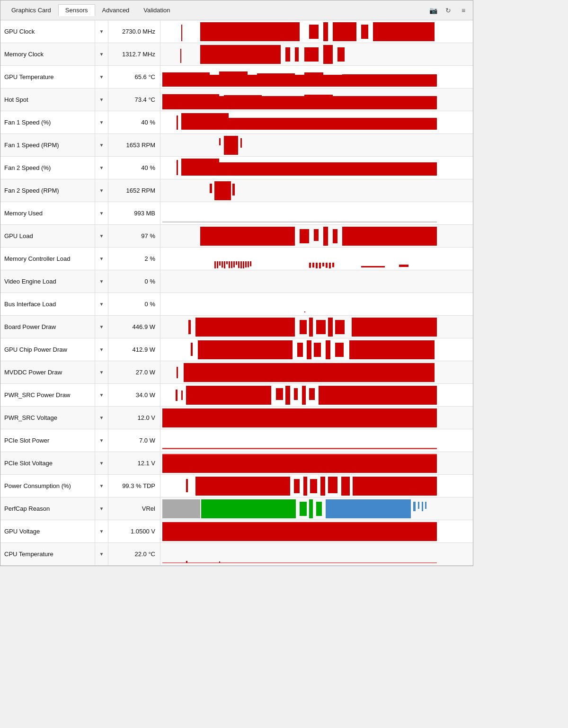 This screenshot has width=568, height=728. What do you see at coordinates (31, 10) in the screenshot?
I see `tab-graphics-card: Graphics Card` at bounding box center [31, 10].